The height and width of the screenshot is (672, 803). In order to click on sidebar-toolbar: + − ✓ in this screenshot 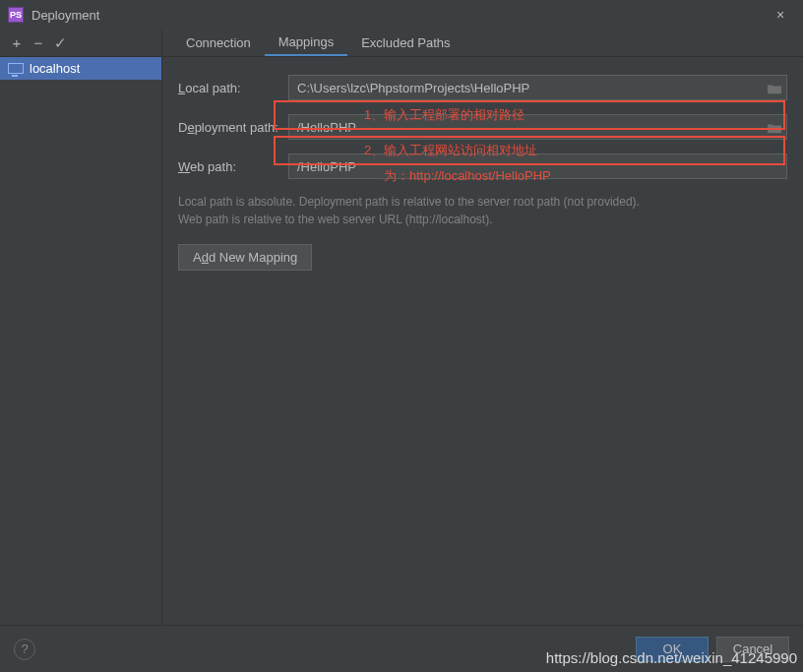, I will do `click(81, 43)`.